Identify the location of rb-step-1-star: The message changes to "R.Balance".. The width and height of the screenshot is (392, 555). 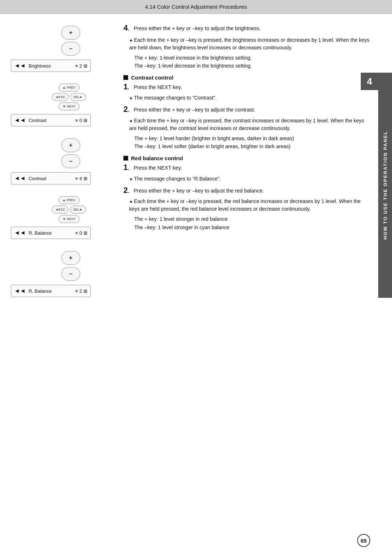
(247, 179).